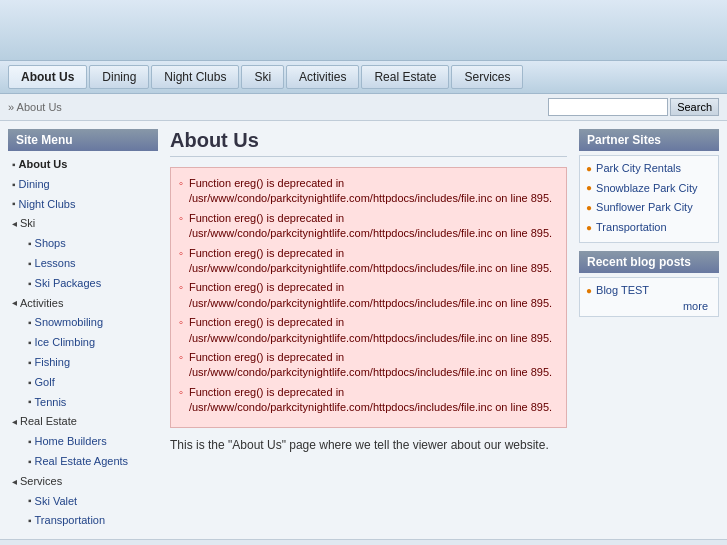  I want to click on partner-link-sunflower: ● Sunflower Park City, so click(649, 208).